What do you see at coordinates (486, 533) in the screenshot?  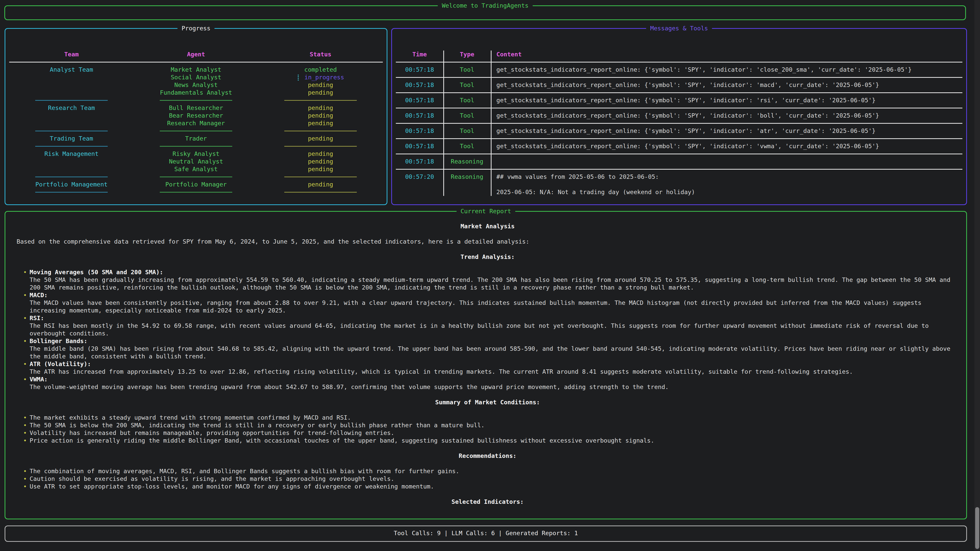 I see `stats-text: Tool Calls: 9 | LLM Calls: 6 | Generated…` at bounding box center [486, 533].